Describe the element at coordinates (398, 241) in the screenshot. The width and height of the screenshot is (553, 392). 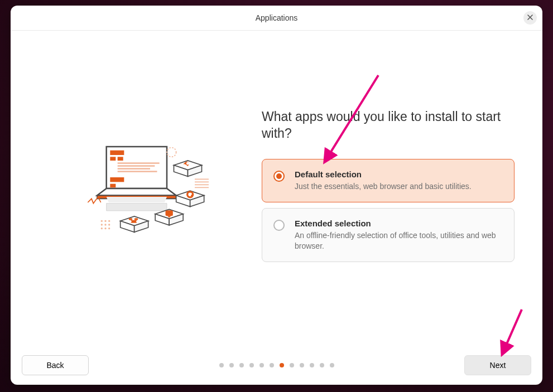
I see `option-description: An offline-friendly selection of office …` at that location.